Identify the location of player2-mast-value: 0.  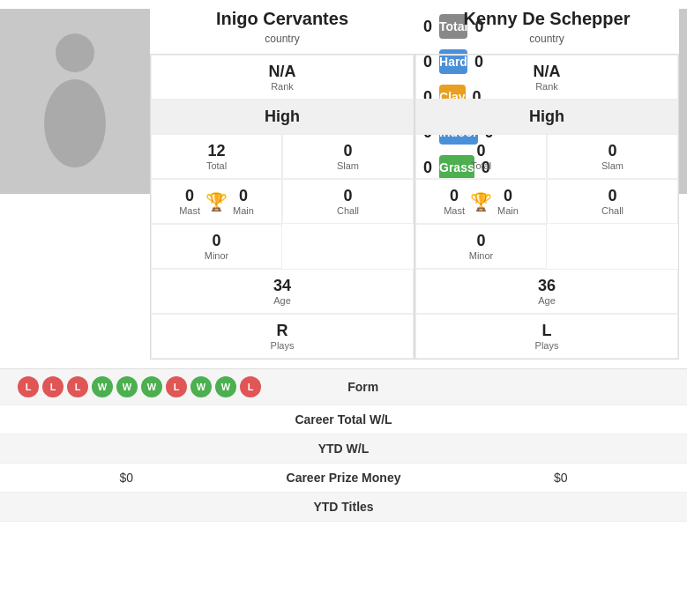
(454, 196).